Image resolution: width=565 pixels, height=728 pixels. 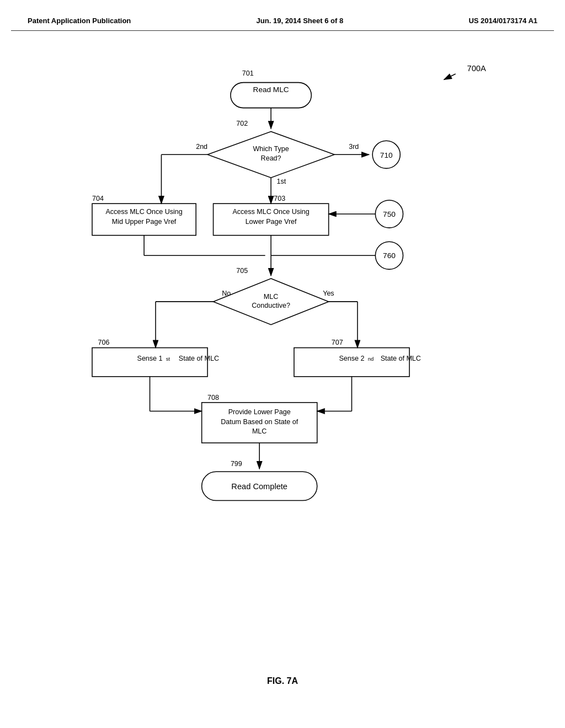 What do you see at coordinates (150, 358) in the screenshot?
I see `svg-text: Sense 1` at bounding box center [150, 358].